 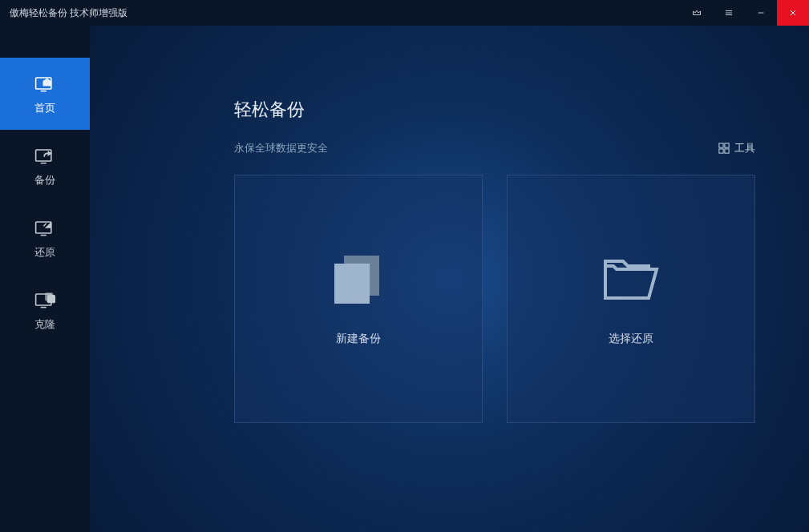 I want to click on tools-link: 工具, so click(x=737, y=148).